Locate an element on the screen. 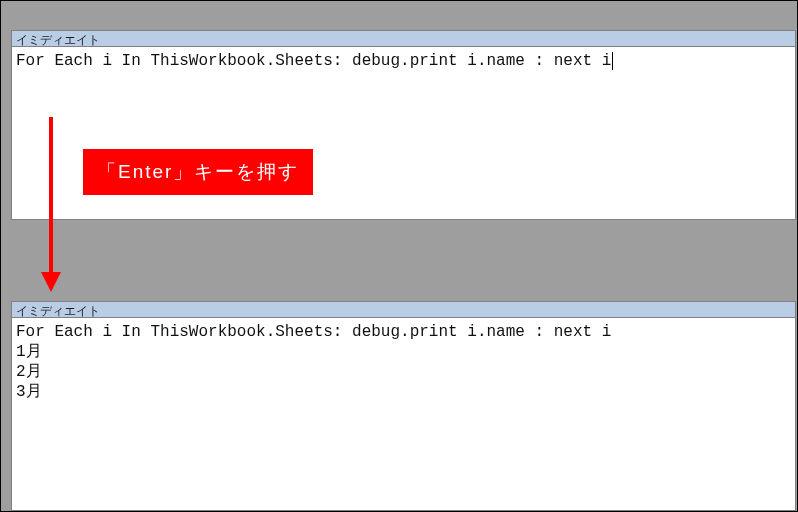  instruction-callout: 「Enter」キーを押す is located at coordinates (198, 172).